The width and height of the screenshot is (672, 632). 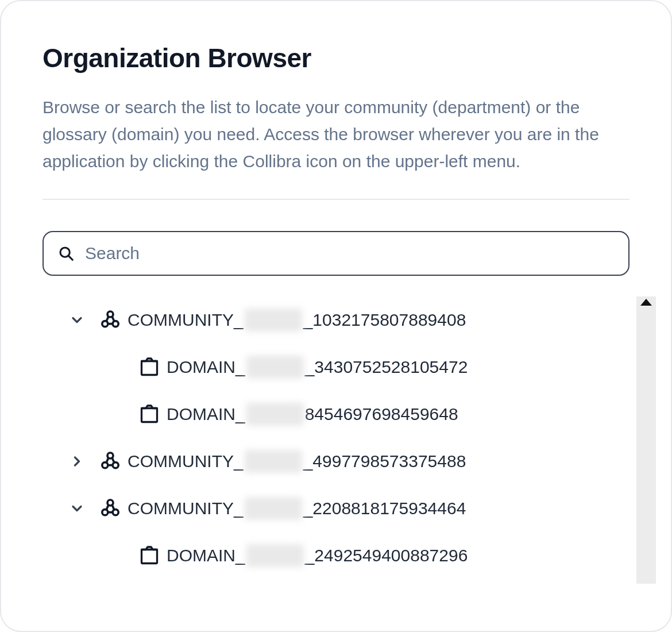 I want to click on label-suffix: _1032175807889408, so click(x=385, y=320).